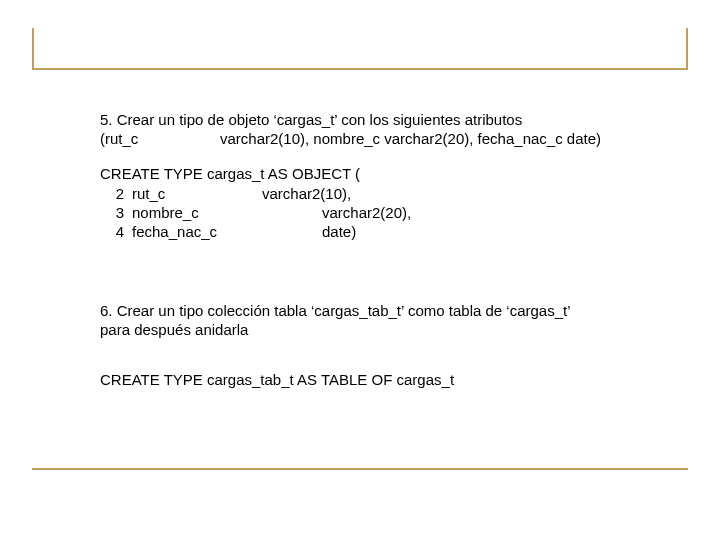 This screenshot has height=540, width=720. I want to click on lineno: 3, so click(112, 212).